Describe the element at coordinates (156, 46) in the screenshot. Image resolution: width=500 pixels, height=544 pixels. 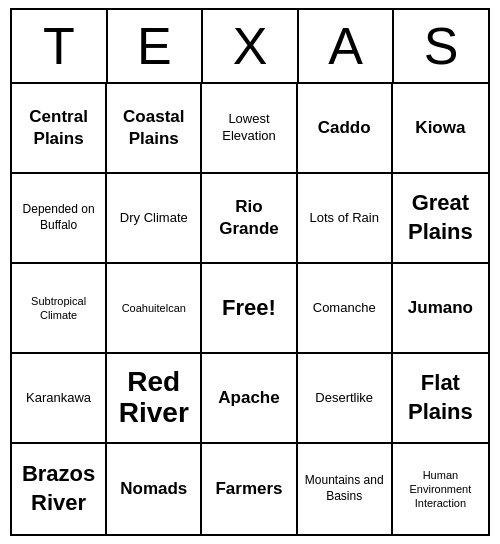
I see `title-letter-e: E` at that location.